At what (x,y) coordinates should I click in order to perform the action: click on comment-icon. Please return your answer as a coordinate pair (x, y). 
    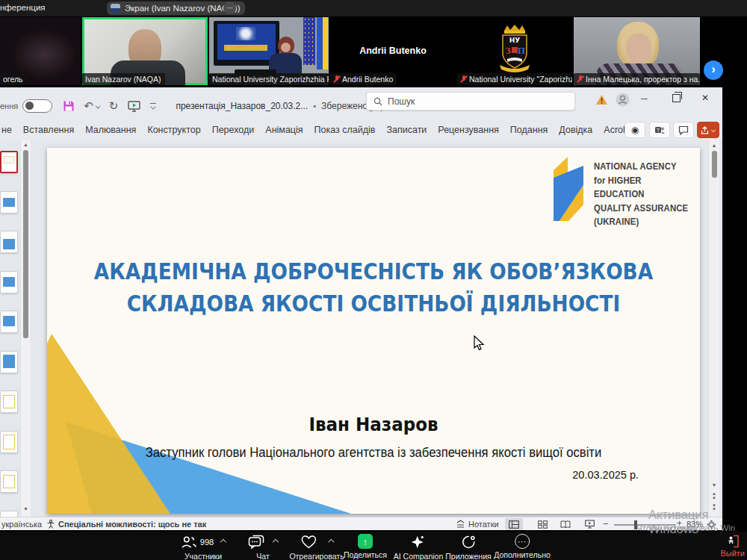
    Looking at the image, I should click on (684, 130).